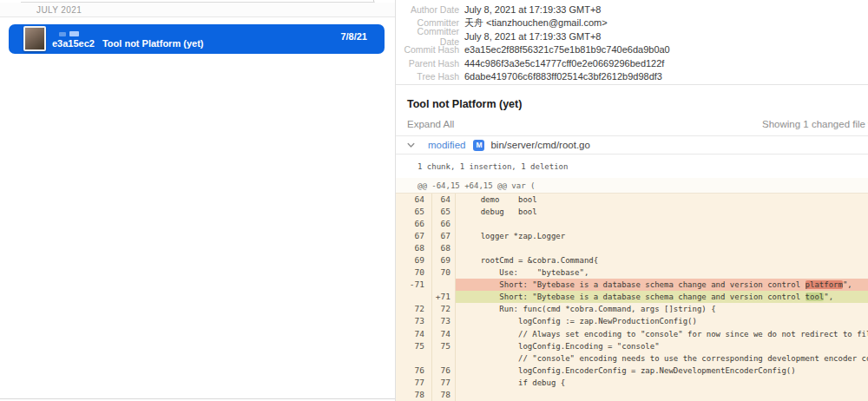 Image resolution: width=868 pixels, height=401 pixels. Describe the element at coordinates (661, 346) in the screenshot. I see `code-line: logConfig.Encoding = "console"` at that location.